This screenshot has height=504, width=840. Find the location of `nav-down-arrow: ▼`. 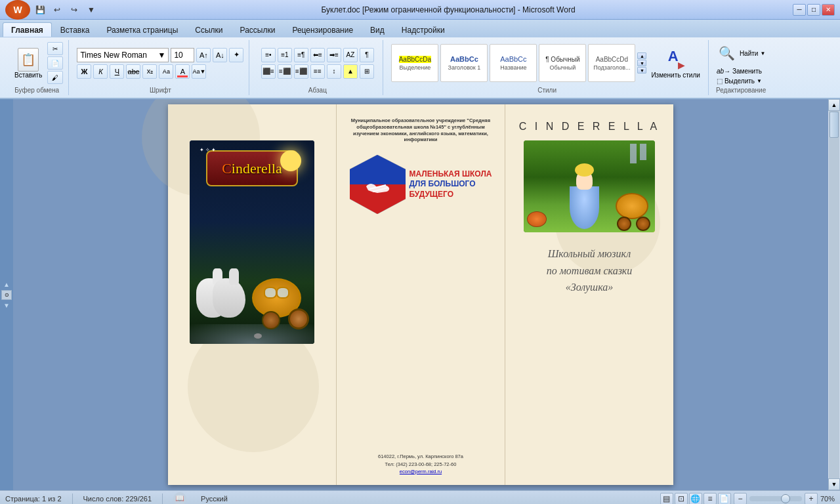

nav-down-arrow: ▼ is located at coordinates (7, 306).